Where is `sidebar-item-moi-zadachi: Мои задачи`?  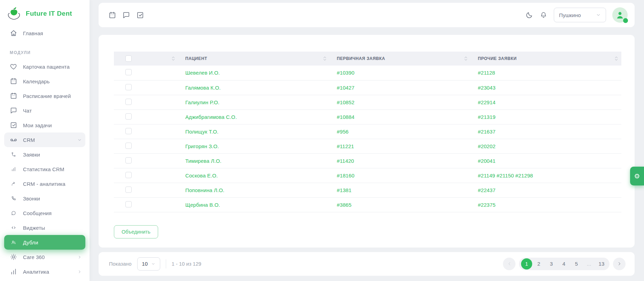 sidebar-item-moi-zadachi: Мои задачи is located at coordinates (45, 125).